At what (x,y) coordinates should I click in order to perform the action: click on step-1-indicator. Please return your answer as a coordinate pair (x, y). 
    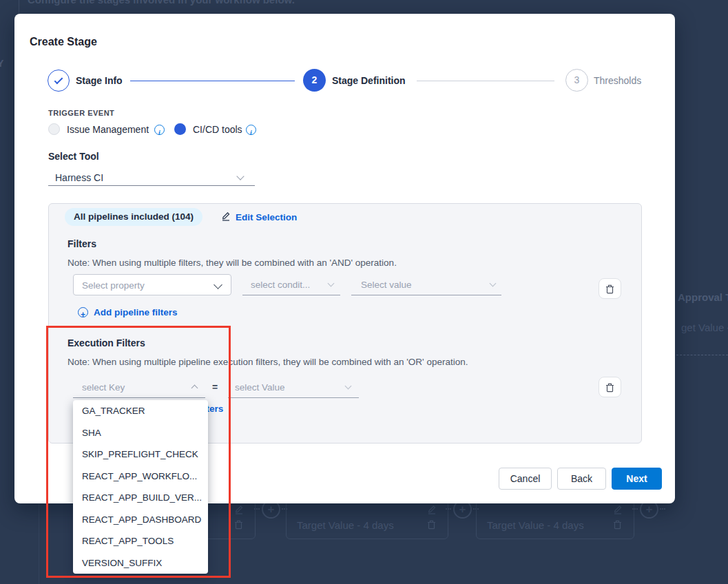
    Looking at the image, I should click on (59, 81).